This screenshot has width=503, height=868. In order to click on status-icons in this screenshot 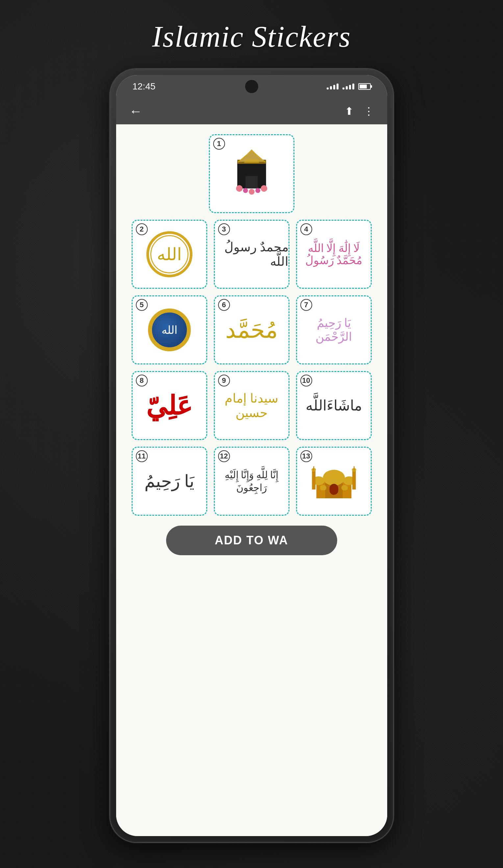, I will do `click(349, 87)`.